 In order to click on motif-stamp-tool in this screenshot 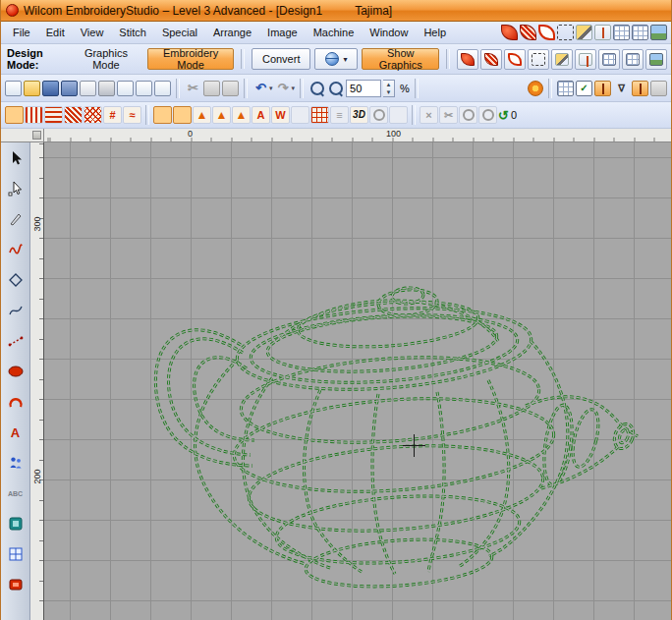, I will do `click(16, 524)`.